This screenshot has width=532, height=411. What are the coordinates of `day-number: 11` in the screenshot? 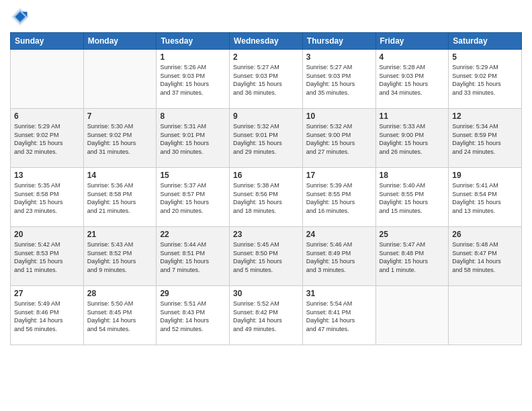 It's located at (412, 116).